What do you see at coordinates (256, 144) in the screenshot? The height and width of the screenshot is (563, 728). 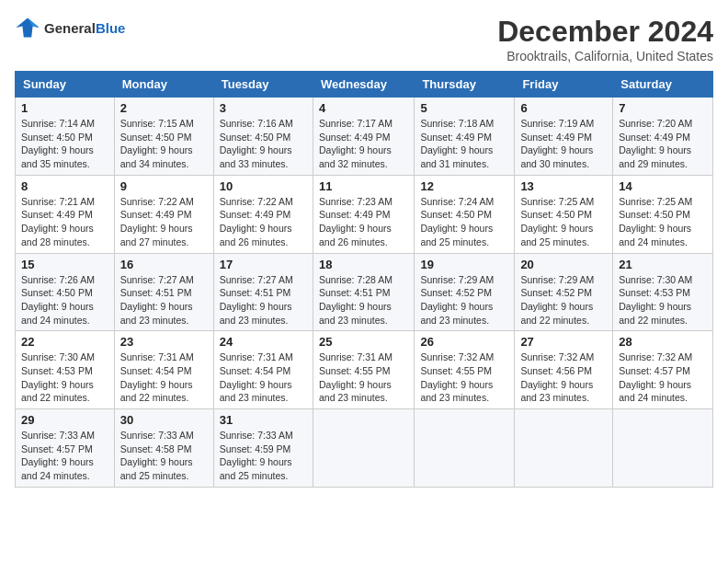 I see `day-detail-3: Sunrise: 7:16 AMSunset: 4:50 PMDaylight:…` at bounding box center [256, 144].